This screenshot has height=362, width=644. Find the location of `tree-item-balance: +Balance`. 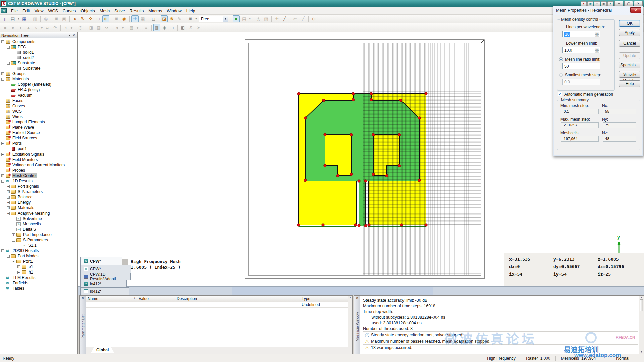

tree-item-balance: +Balance is located at coordinates (39, 197).